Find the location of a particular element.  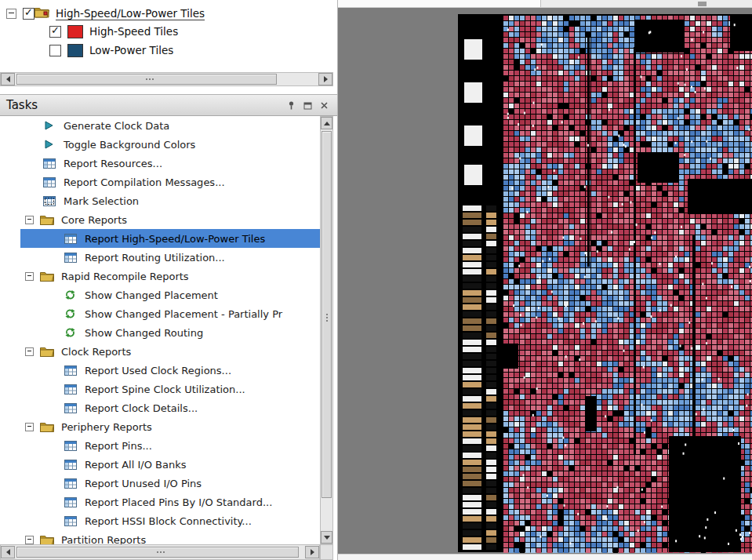

legend-root-checkbox is located at coordinates (28, 14).